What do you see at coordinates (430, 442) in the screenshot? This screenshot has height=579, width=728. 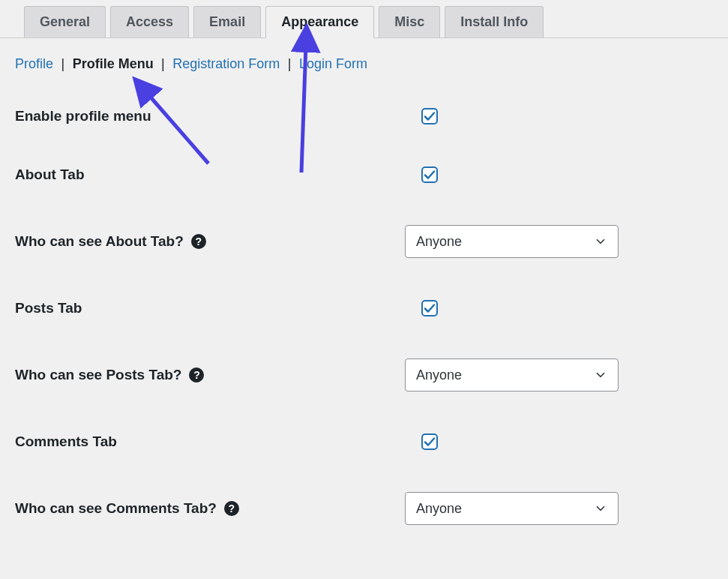 I see `checkbox-comments-tab` at bounding box center [430, 442].